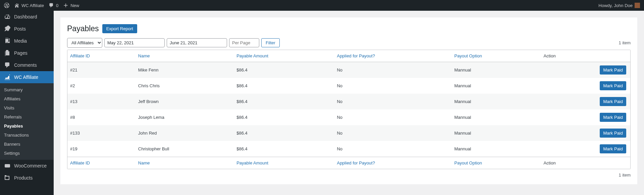 Image resolution: width=644 pixels, height=195 pixels. Describe the element at coordinates (23, 178) in the screenshot. I see `sidebar-item-label: Products` at that location.